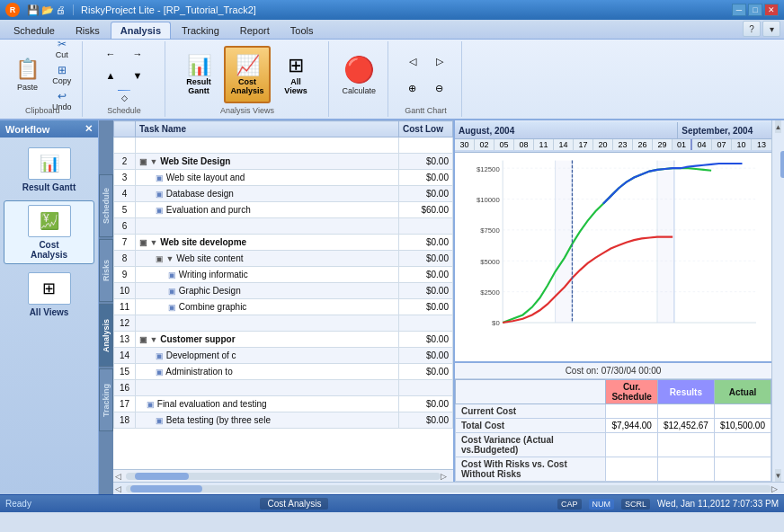 The image size is (784, 532). Describe the element at coordinates (283, 475) in the screenshot. I see `table-horizontal-scrollbar: ◁ ▷` at that location.